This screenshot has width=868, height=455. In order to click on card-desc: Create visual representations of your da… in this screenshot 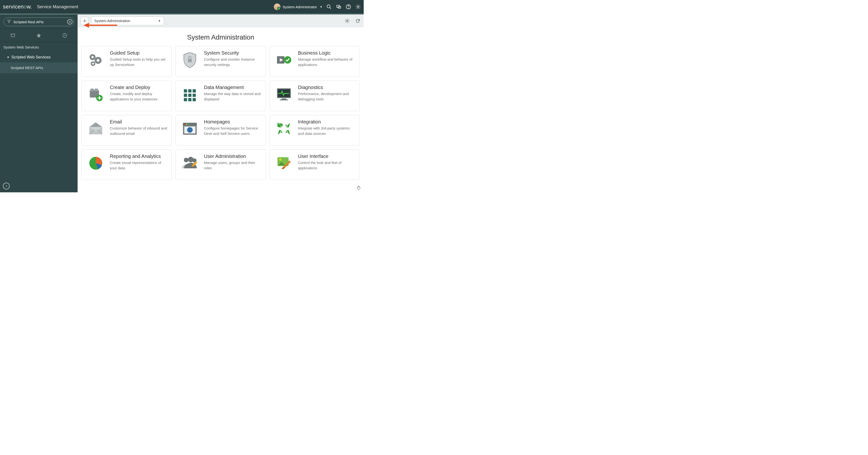, I will do `click(138, 165)`.